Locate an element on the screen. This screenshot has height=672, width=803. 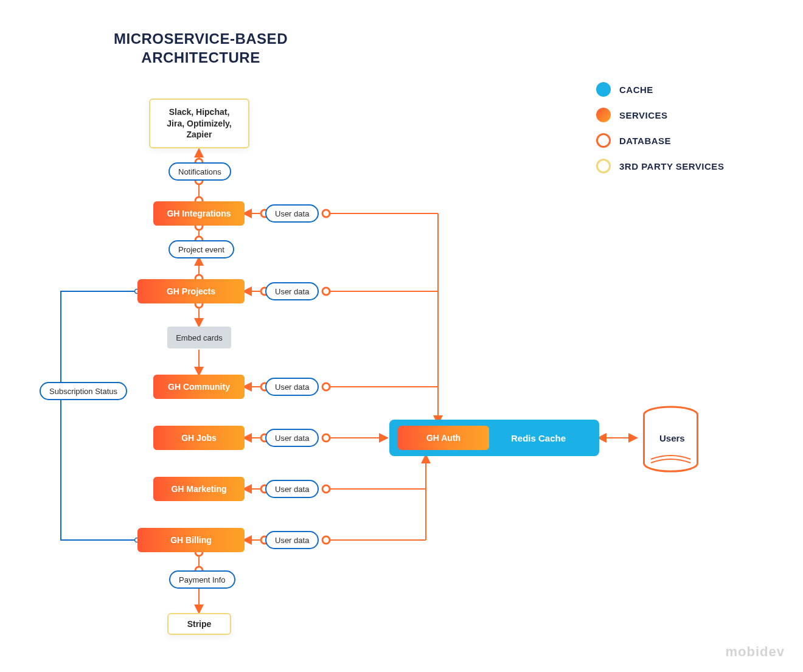
service-gh-auth-label: GH Auth is located at coordinates (443, 438).